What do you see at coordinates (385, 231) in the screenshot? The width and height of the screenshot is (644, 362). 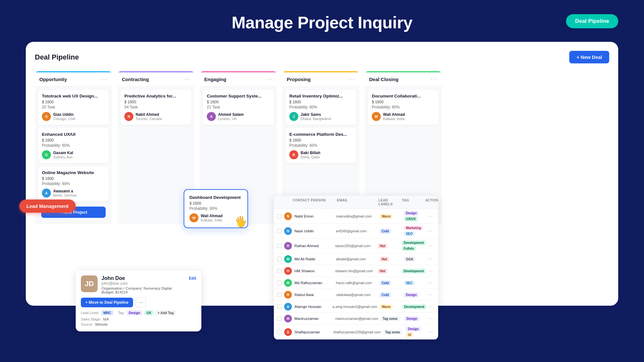 I see `lead-label: Cold` at bounding box center [385, 231].